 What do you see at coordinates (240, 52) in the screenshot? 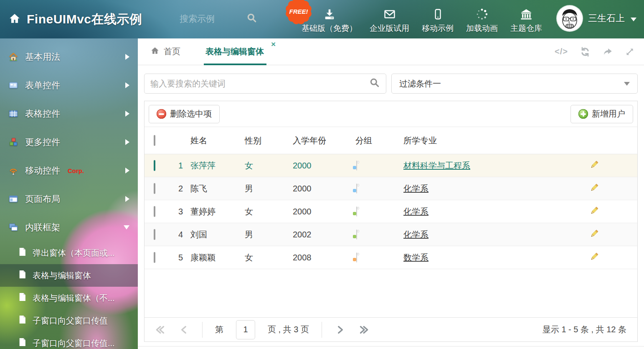
I see `tab-grid-edit-window: 表格与编辑窗体 ×` at bounding box center [240, 52].